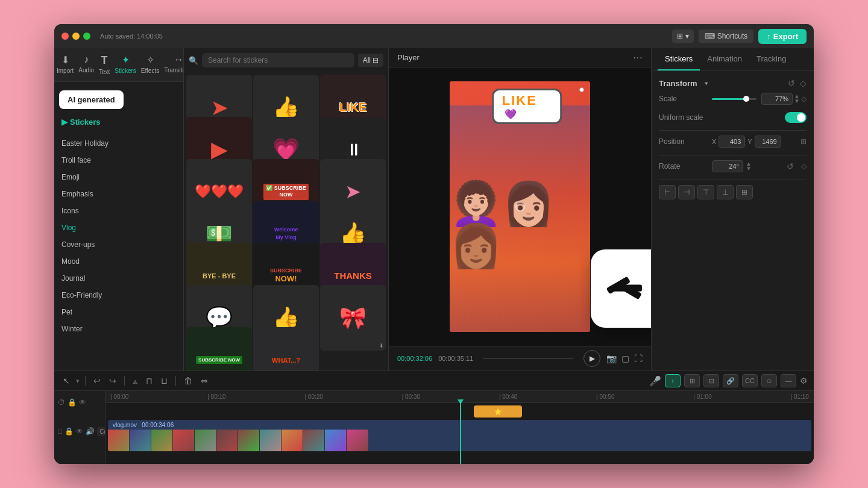 Image resolution: width=868 pixels, height=488 pixels. I want to click on export-button: ↑ Export, so click(782, 36).